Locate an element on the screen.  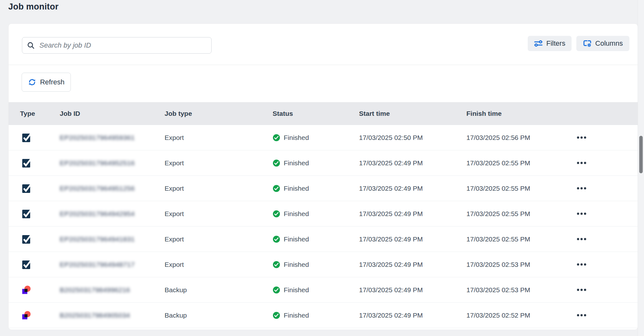
columns-button-label: Columns is located at coordinates (609, 43).